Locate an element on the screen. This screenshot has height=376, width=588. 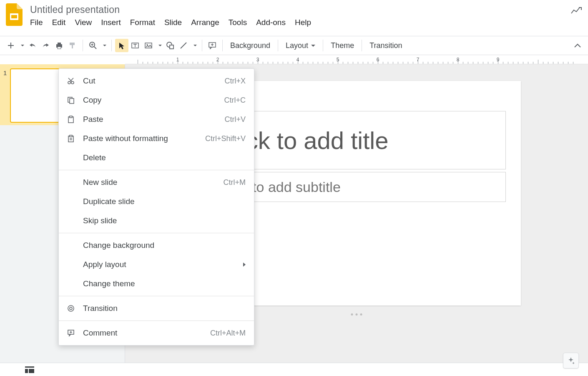
shape-tool is located at coordinates (170, 45).